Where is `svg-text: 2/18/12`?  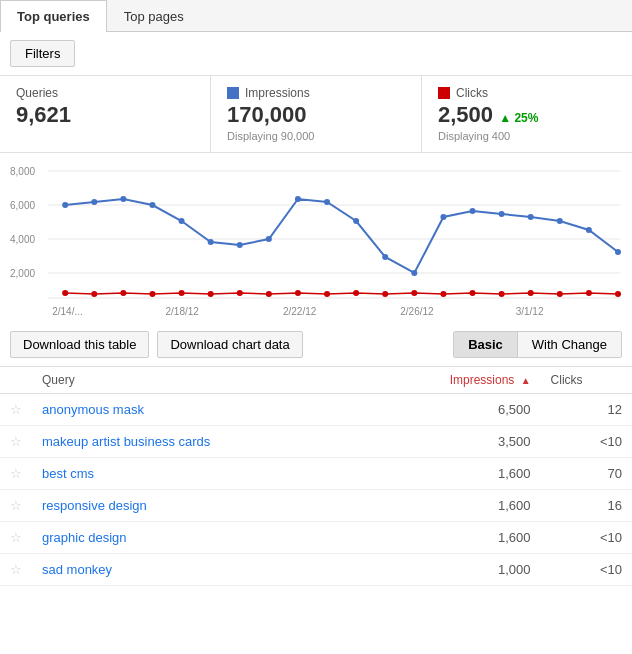 svg-text: 2/18/12 is located at coordinates (183, 312).